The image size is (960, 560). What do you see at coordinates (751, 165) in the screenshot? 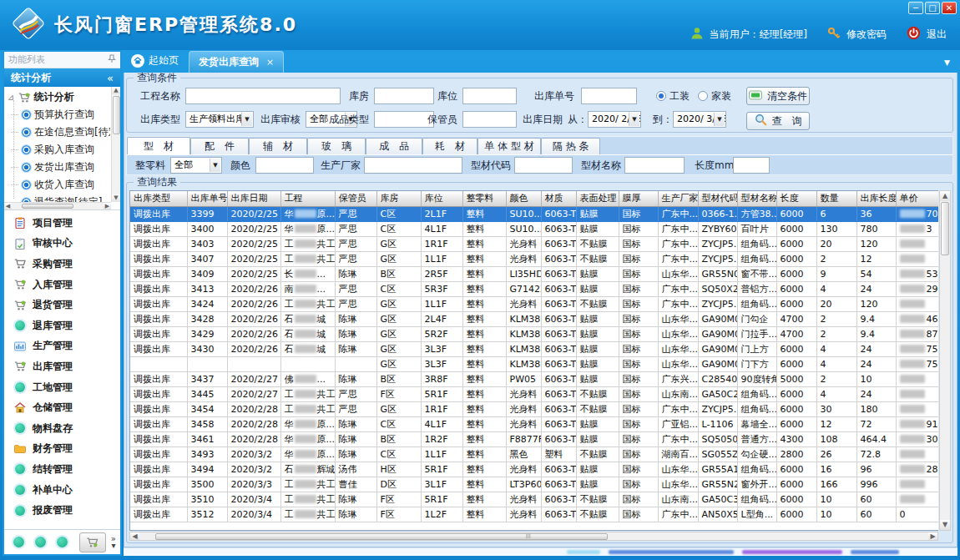
I see `length-input` at bounding box center [751, 165].